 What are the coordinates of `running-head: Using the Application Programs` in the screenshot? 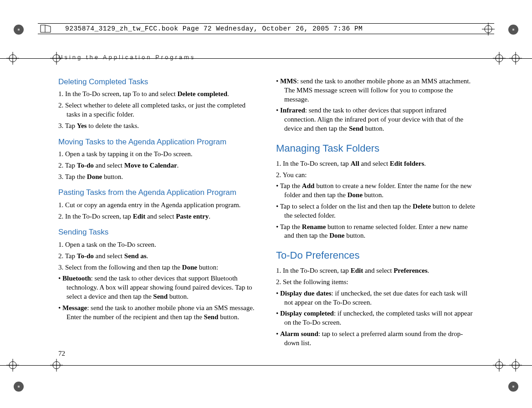 It's located at (267, 57).